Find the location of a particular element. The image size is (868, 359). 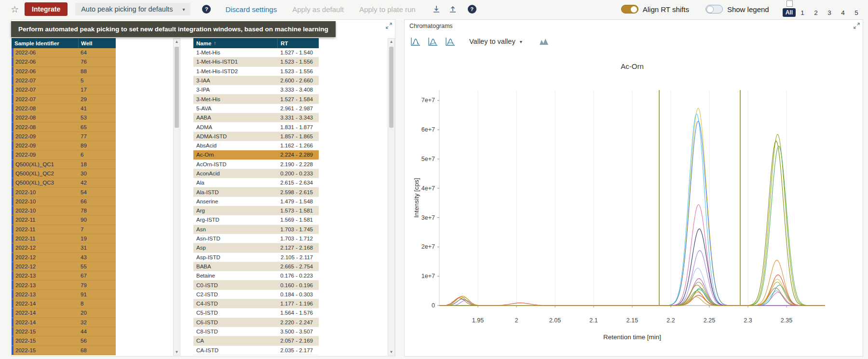

table-row: 2022-1078 is located at coordinates (64, 211).